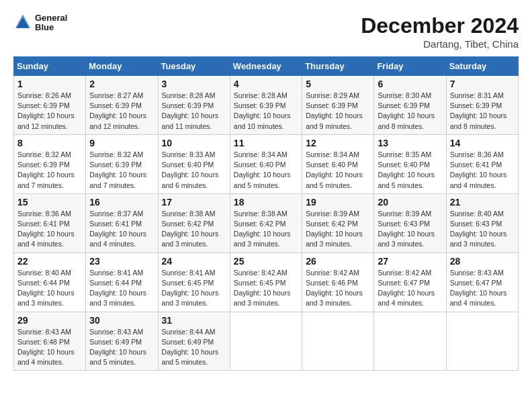 Image resolution: width=532 pixels, height=411 pixels. I want to click on header-thursday: Thursday, so click(339, 66).